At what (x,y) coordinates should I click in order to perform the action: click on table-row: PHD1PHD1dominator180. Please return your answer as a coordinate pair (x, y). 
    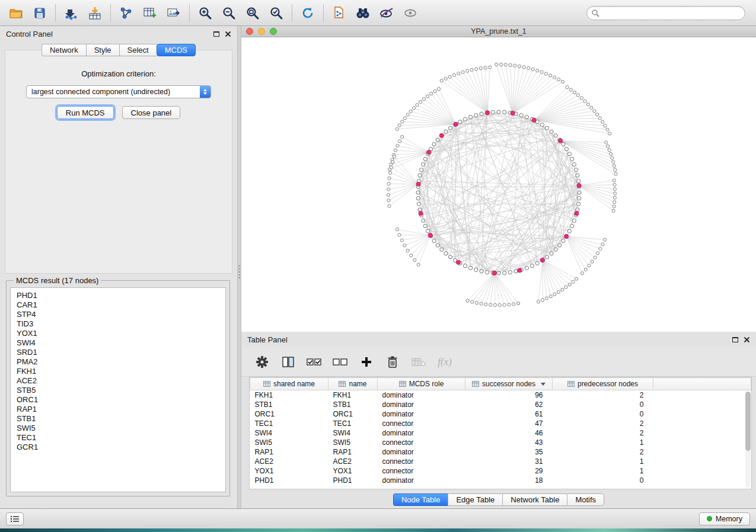
    Looking at the image, I should click on (500, 480).